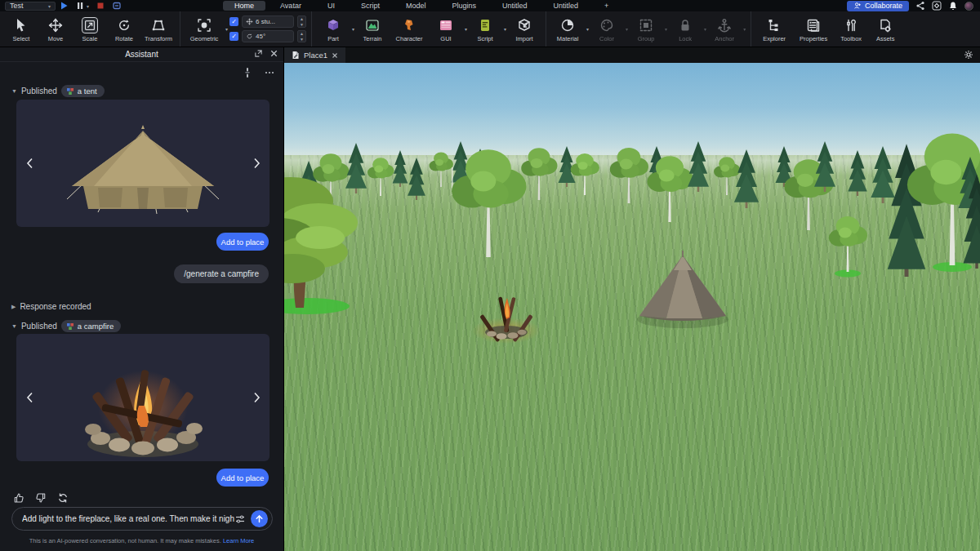  What do you see at coordinates (204, 29) in the screenshot?
I see `geometric-mode-button: Geometric` at bounding box center [204, 29].